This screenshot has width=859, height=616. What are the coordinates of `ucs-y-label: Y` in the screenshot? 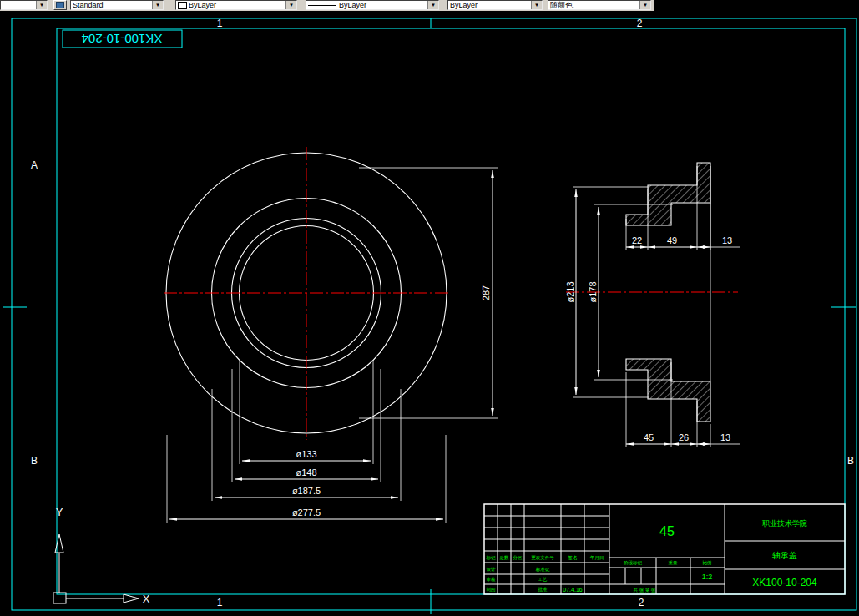 It's located at (60, 512).